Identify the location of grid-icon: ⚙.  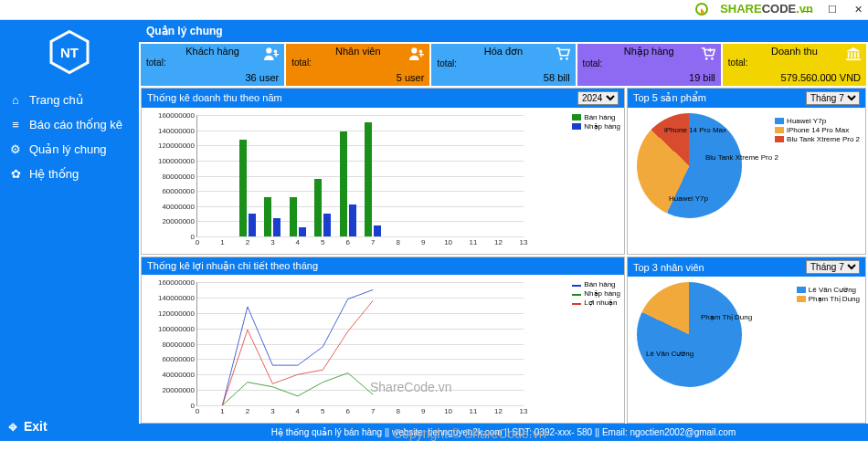
(16, 150).